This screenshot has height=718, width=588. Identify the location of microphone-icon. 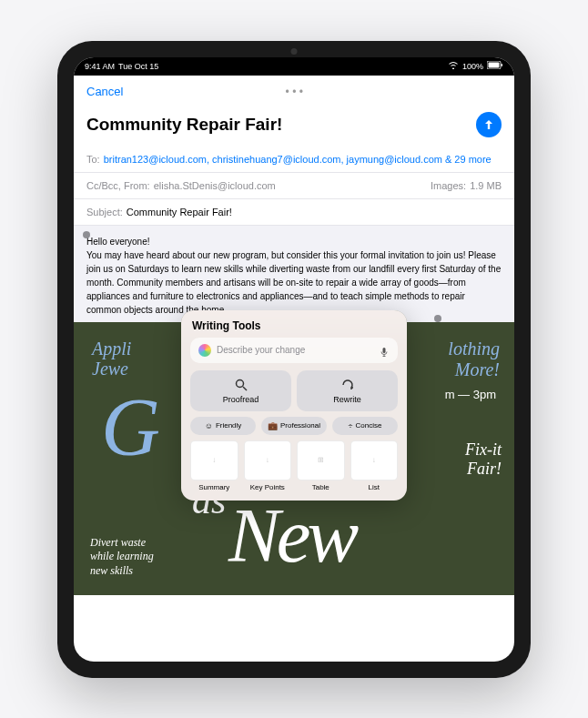
(384, 350).